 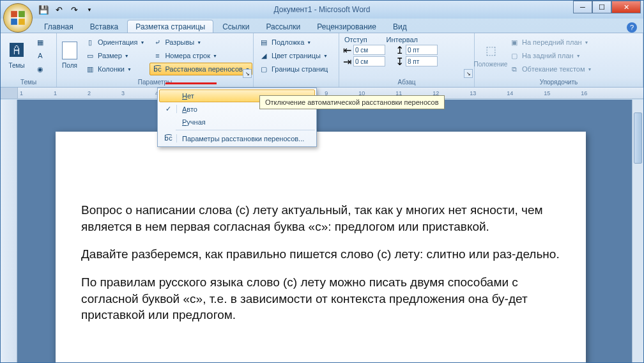 What do you see at coordinates (18, 18) in the screenshot?
I see `office-button` at bounding box center [18, 18].